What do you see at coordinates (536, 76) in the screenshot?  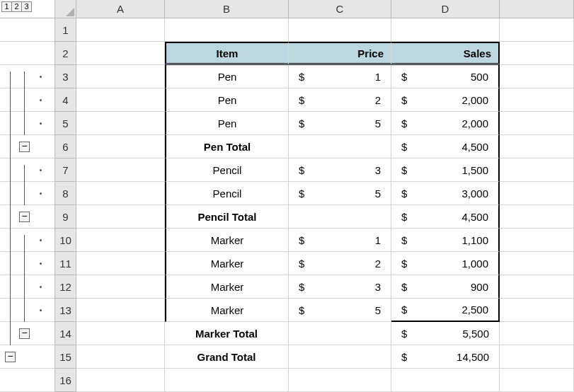 I see `cell-E3` at bounding box center [536, 76].